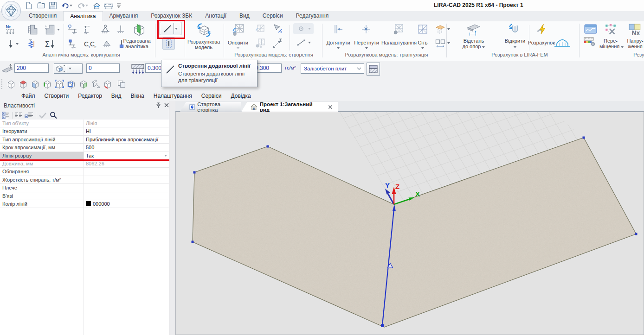 The height and width of the screenshot is (335, 644). I want to click on update-calc-model-button, so click(238, 30).